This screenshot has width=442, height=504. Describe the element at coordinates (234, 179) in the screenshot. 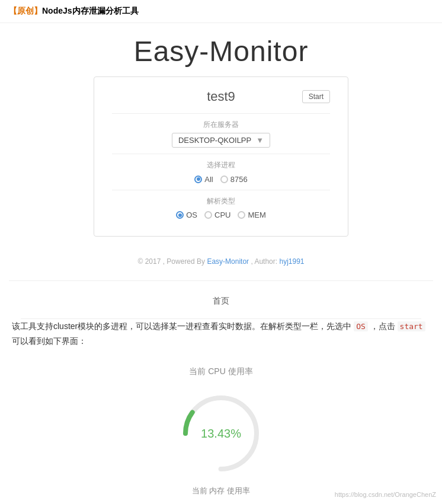

I see `process-radio-8756: 8756` at that location.